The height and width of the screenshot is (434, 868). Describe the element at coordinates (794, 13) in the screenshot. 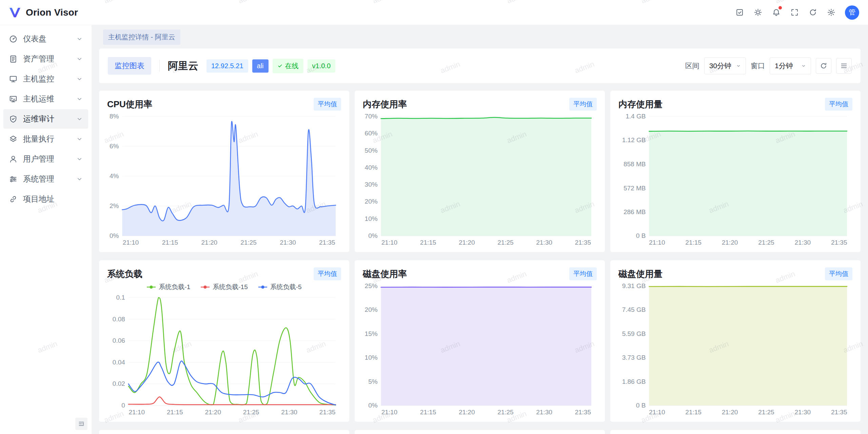

I see `fullscreen-button` at that location.